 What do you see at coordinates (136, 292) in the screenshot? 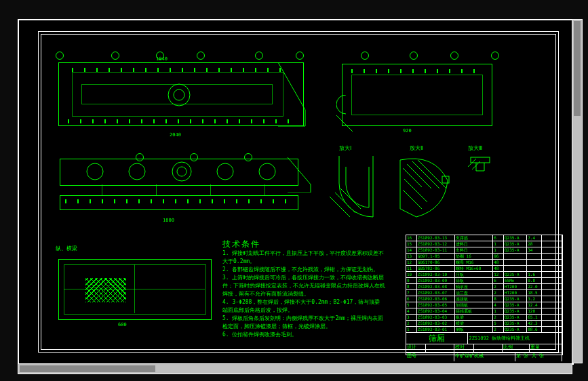
I see `view-bottom-left: 600` at bounding box center [136, 292].